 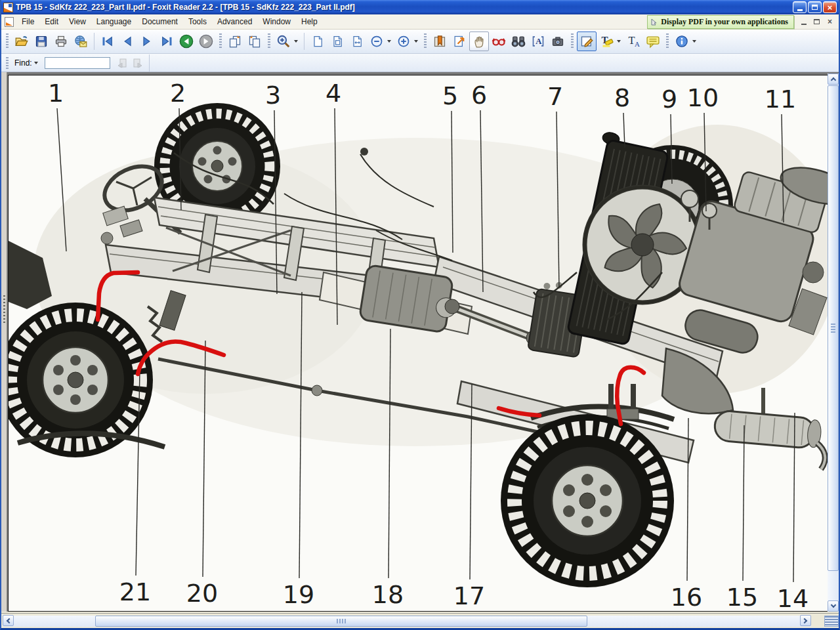 I want to click on child-minimize-icon, so click(x=804, y=24).